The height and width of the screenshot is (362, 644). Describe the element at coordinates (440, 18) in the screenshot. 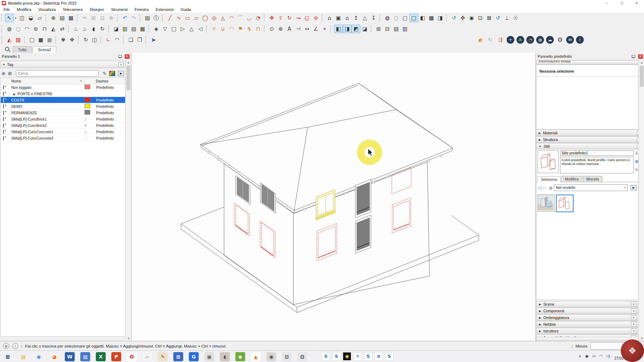

I see `monochrome-mode-icon: ◨` at that location.